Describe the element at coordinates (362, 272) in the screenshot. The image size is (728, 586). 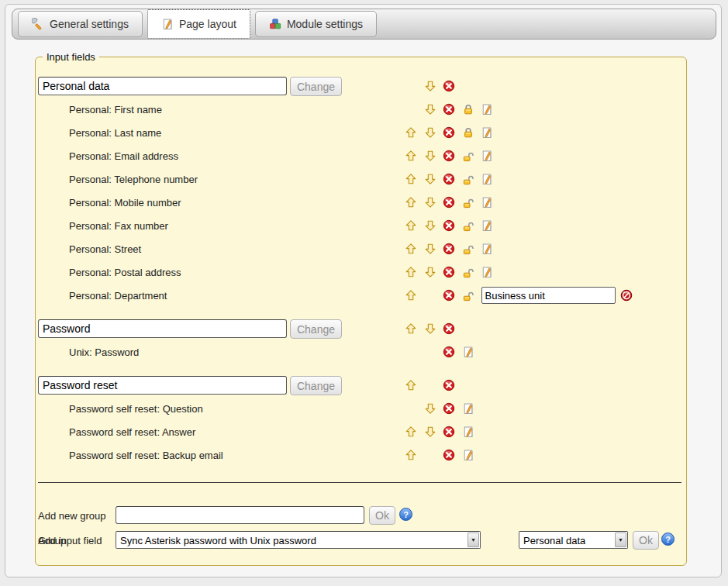
I see `input-field-row: Personal: Postal address` at that location.